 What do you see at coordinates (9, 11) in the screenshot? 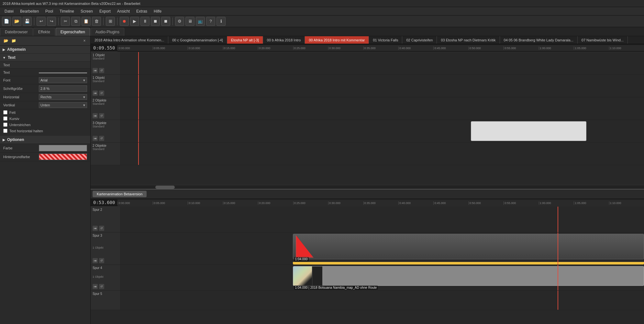
I see `menu-datei: Datei` at bounding box center [9, 11].